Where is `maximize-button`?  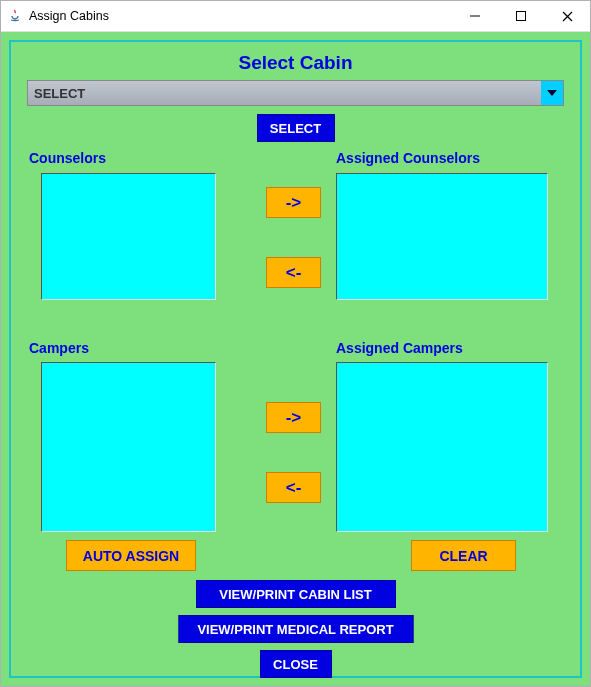
maximize-button is located at coordinates (521, 16).